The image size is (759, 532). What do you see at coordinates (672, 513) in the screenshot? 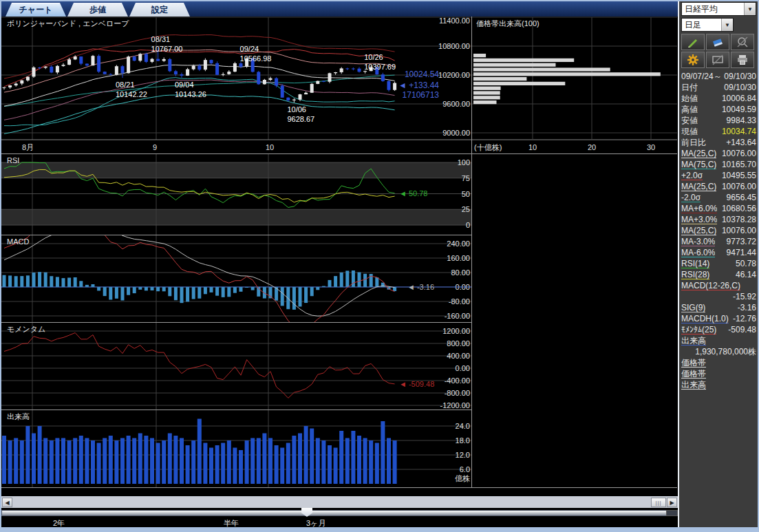
I see `range-slider-cap` at bounding box center [672, 513].